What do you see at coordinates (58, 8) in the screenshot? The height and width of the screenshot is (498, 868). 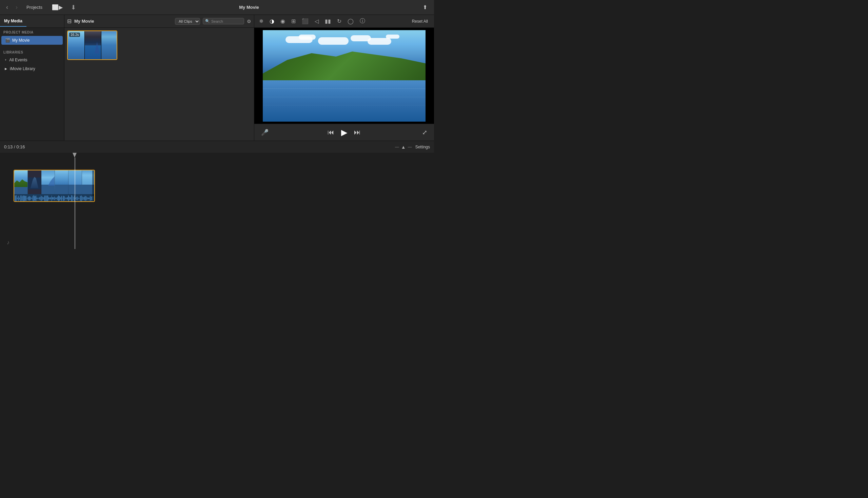 I see `add-clip-button: ⬜▶` at bounding box center [58, 8].